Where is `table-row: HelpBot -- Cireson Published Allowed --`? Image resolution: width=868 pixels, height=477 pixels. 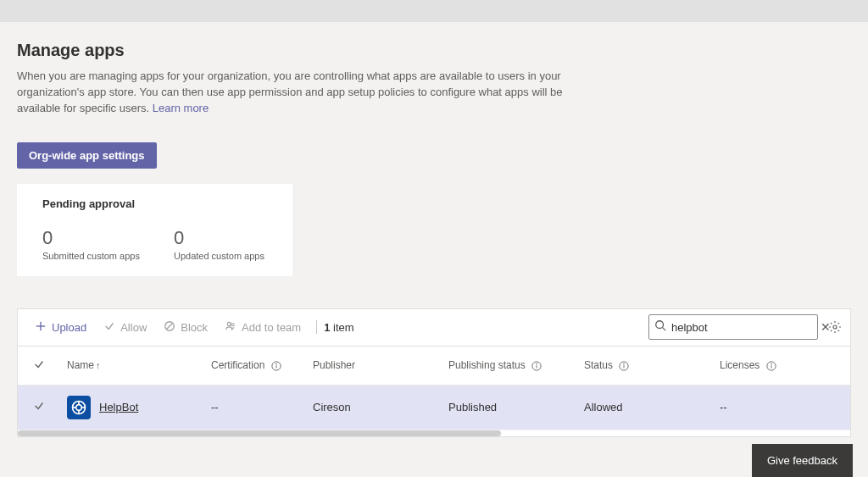 table-row: HelpBot -- Cireson Published Allowed -- is located at coordinates (434, 407).